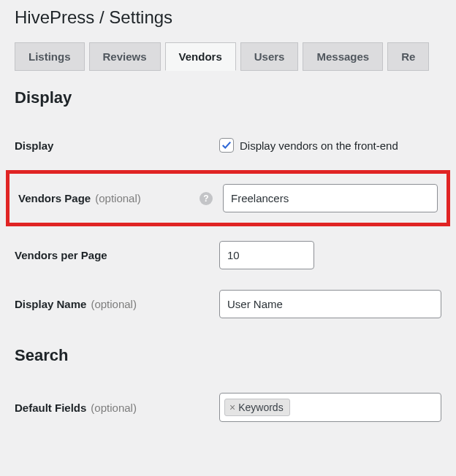 Image resolution: width=456 pixels, height=476 pixels. I want to click on tab-users: Users, so click(270, 57).